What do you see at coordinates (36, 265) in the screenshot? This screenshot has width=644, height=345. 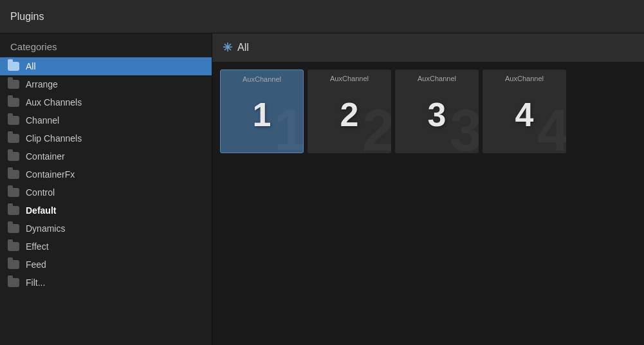 I see `sidebar-item-label: Feed` at bounding box center [36, 265].